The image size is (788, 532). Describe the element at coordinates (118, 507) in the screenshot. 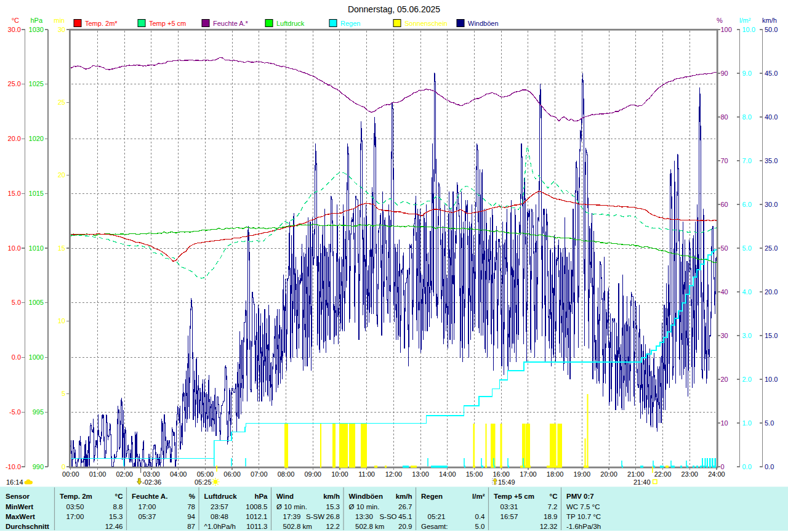

I see `svg-text: 8.8` at that location.